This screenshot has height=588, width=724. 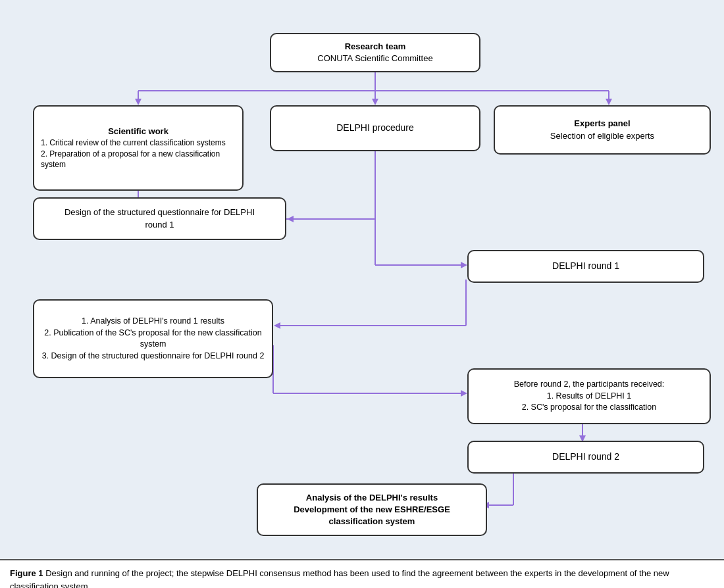 What do you see at coordinates (372, 510) in the screenshot?
I see `analysis-results-box: Analysis of the DELPHI's results Develop…` at bounding box center [372, 510].